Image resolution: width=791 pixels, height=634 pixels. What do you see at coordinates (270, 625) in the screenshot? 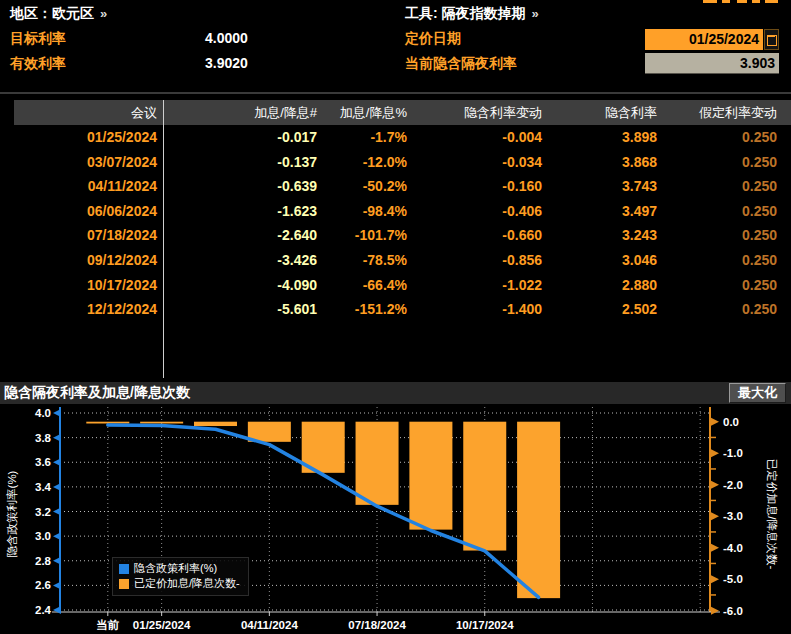
I see `x-axis-label: 04/11/2024` at bounding box center [270, 625].